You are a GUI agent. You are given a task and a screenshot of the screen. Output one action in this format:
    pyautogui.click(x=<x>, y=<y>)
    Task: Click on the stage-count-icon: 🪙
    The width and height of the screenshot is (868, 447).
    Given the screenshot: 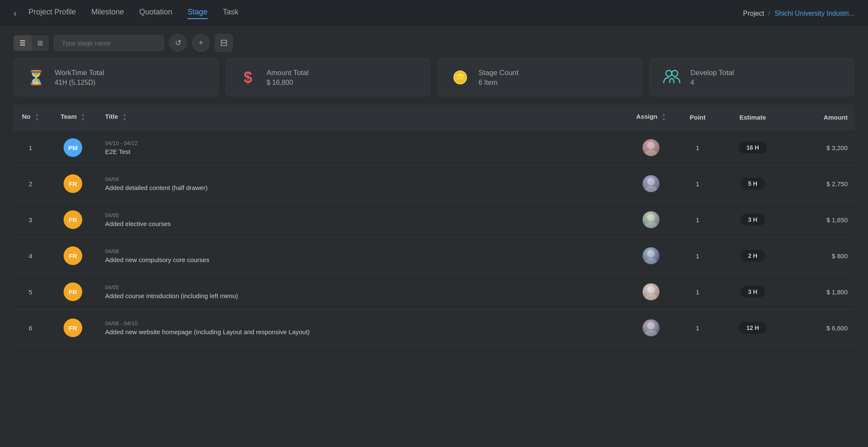 What is the action you would take?
    pyautogui.click(x=460, y=77)
    